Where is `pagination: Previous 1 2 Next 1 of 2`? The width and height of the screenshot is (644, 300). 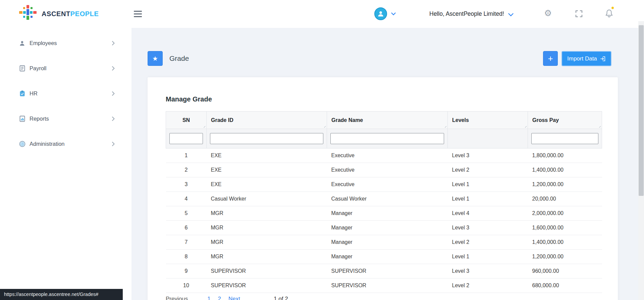 pagination: Previous 1 2 Next 1 of 2 is located at coordinates (227, 298).